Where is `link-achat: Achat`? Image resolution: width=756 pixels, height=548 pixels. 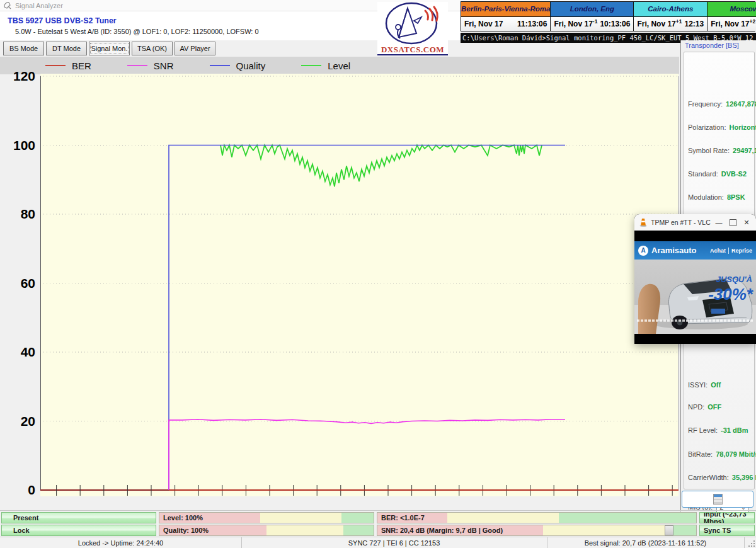 link-achat: Achat is located at coordinates (718, 251).